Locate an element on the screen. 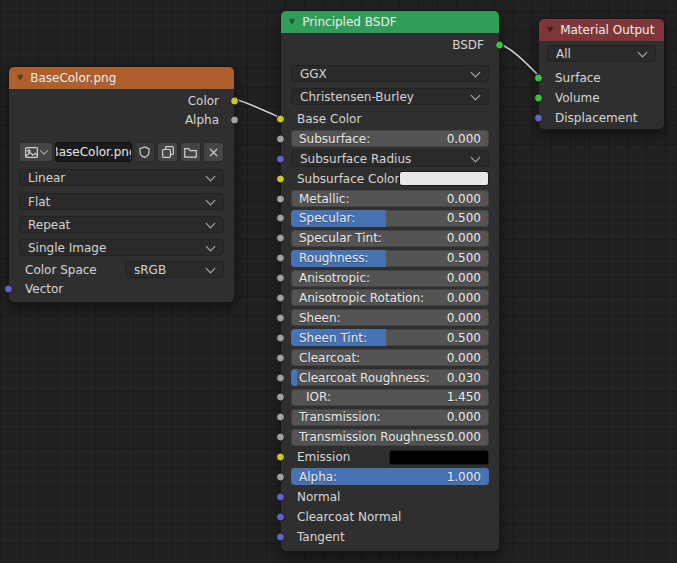 The height and width of the screenshot is (563, 677). input-row-clearcoat: Clearcoat: 0.000 is located at coordinates (390, 358).